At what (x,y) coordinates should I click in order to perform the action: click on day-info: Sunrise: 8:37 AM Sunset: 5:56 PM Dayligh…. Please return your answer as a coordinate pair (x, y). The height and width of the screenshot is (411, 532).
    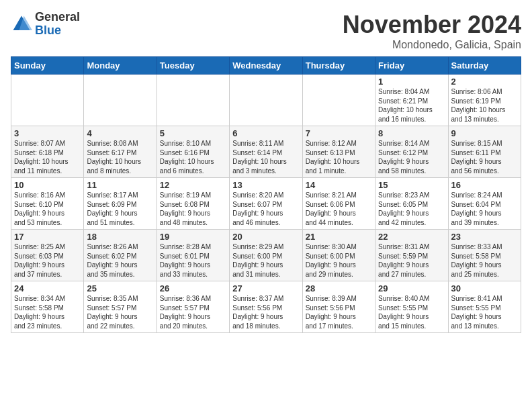
    Looking at the image, I should click on (266, 312).